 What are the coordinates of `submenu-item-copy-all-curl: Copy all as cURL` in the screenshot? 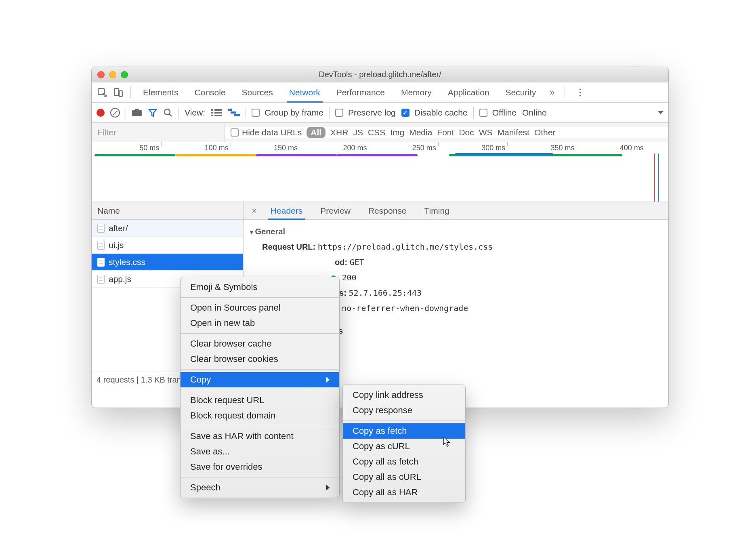 It's located at (404, 477).